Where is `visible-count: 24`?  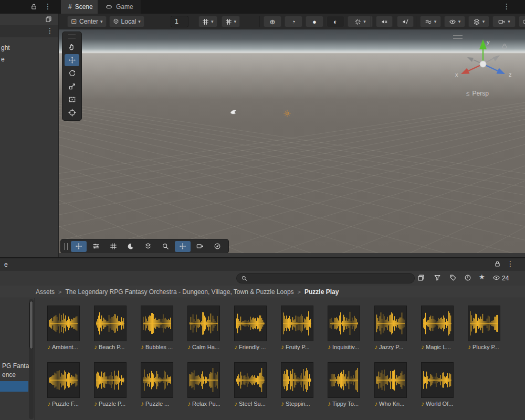
visible-count: 24 is located at coordinates (505, 278).